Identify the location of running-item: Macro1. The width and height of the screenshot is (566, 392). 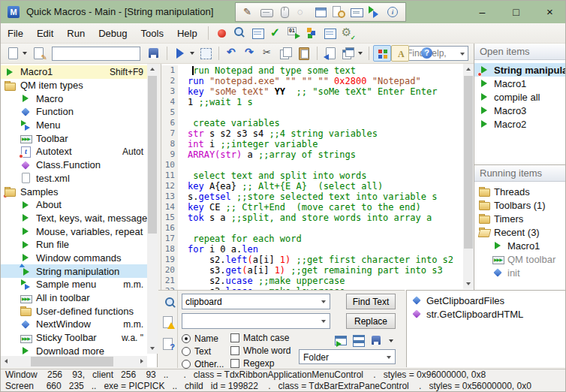
(515, 246).